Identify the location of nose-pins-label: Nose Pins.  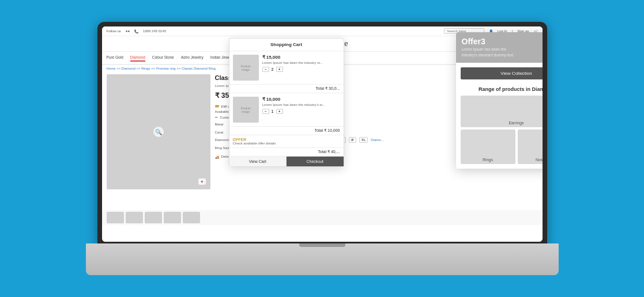
(538, 160).